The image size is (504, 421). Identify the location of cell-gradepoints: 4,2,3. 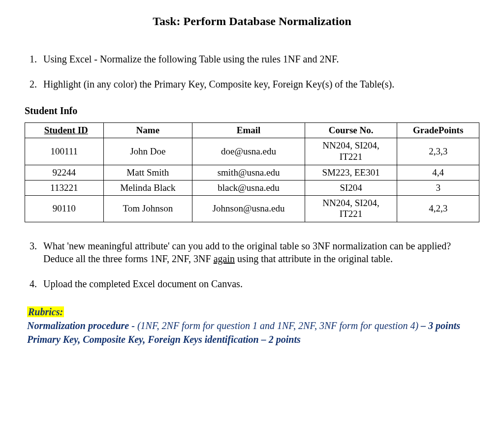
(438, 209).